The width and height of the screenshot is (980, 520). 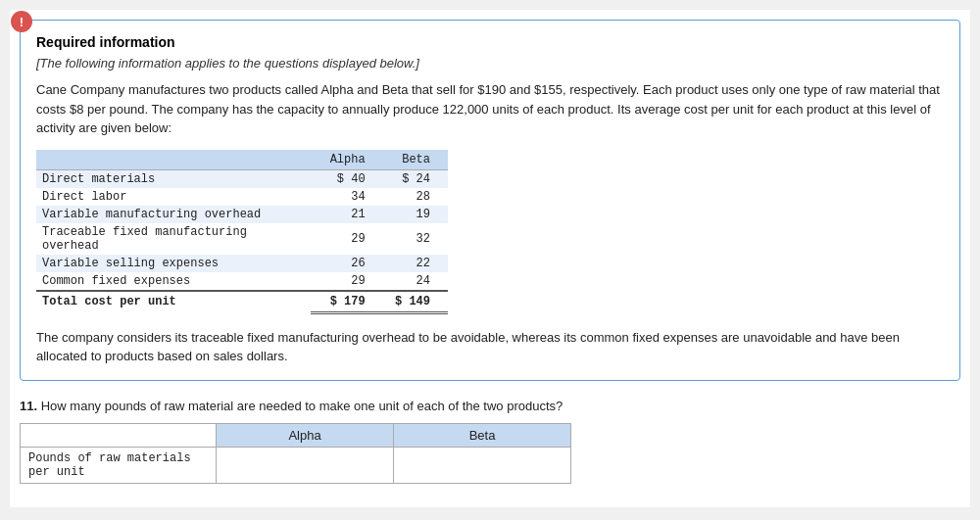 What do you see at coordinates (490, 110) in the screenshot?
I see `info-body: Cane Company manufactures two products c…` at bounding box center [490, 110].